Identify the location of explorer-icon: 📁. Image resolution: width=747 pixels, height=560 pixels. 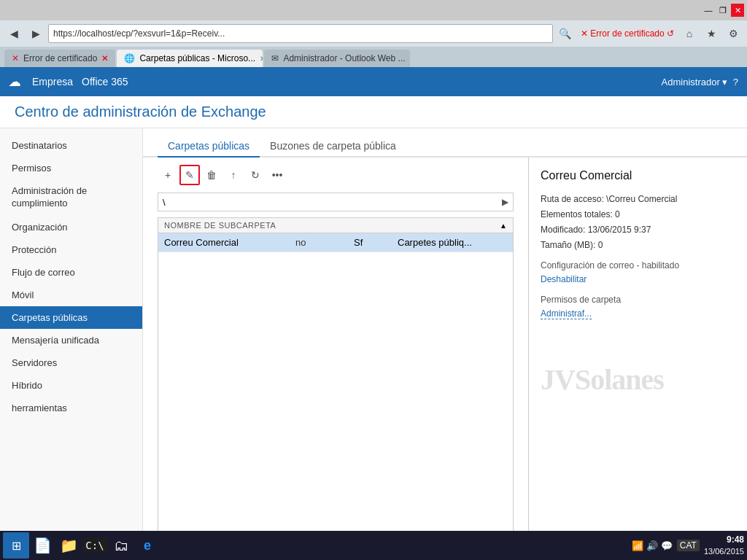
(69, 545).